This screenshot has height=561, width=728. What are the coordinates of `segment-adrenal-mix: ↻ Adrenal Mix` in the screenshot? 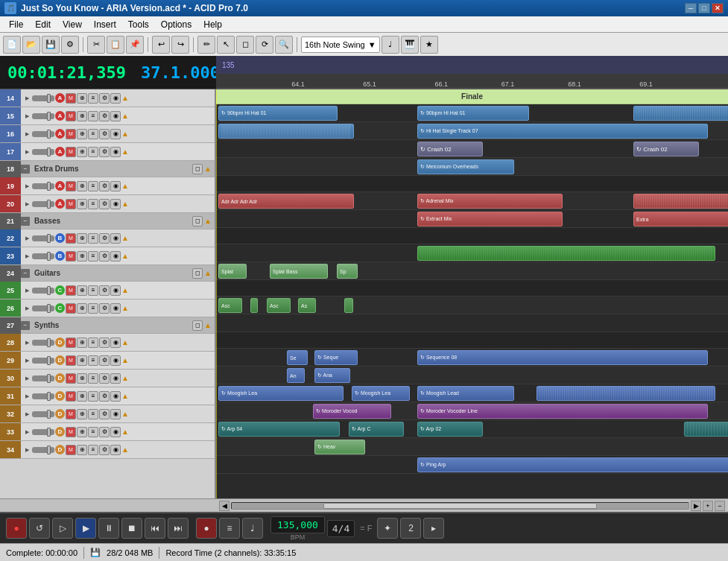 It's located at (490, 201).